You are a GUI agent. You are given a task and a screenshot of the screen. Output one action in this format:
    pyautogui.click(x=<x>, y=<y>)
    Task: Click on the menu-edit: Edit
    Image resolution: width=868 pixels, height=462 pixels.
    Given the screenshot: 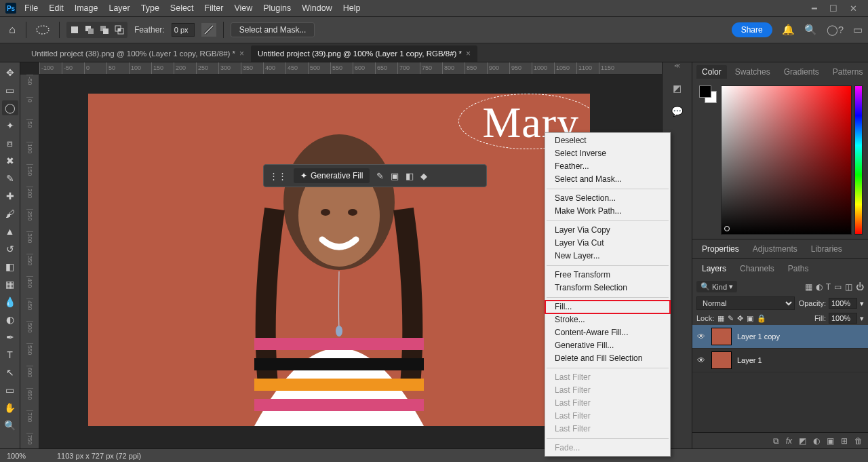 What is the action you would take?
    pyautogui.click(x=56, y=8)
    